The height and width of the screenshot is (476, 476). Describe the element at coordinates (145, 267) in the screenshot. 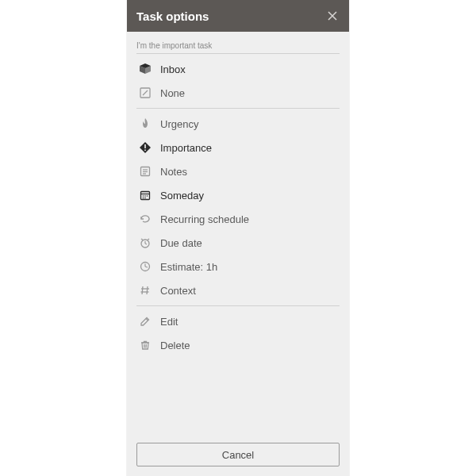

I see `clock-icon` at that location.